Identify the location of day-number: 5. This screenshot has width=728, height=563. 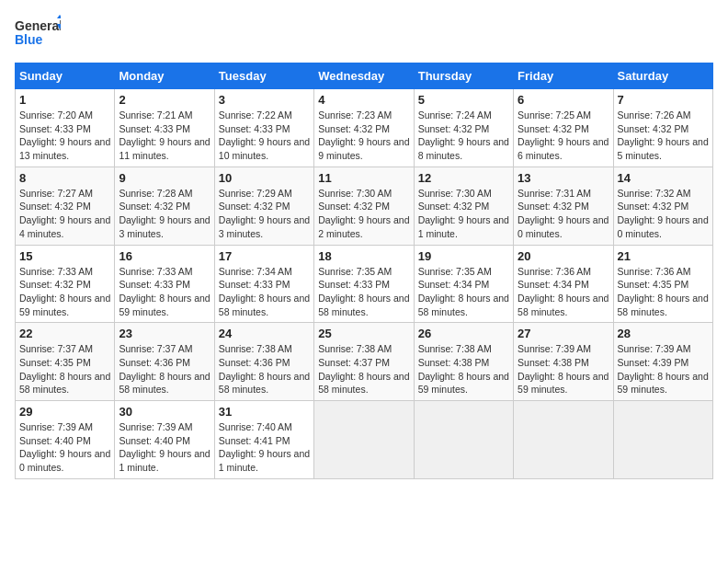
(463, 99).